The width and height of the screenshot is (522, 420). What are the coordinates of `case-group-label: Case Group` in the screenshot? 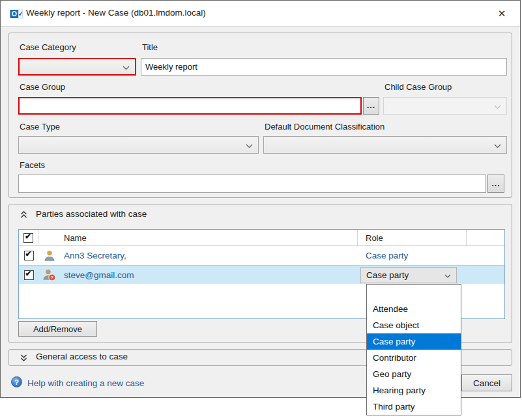 It's located at (42, 87).